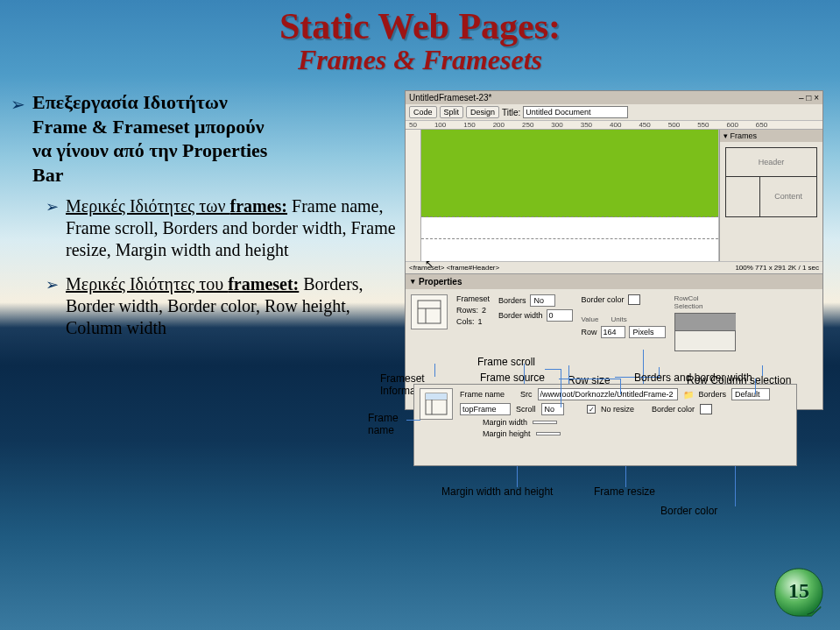  I want to click on dreamweaver-frame-properties-screenshot: Frame name Src /wwwroot/Dorknozzle/Untit…, so click(605, 425).